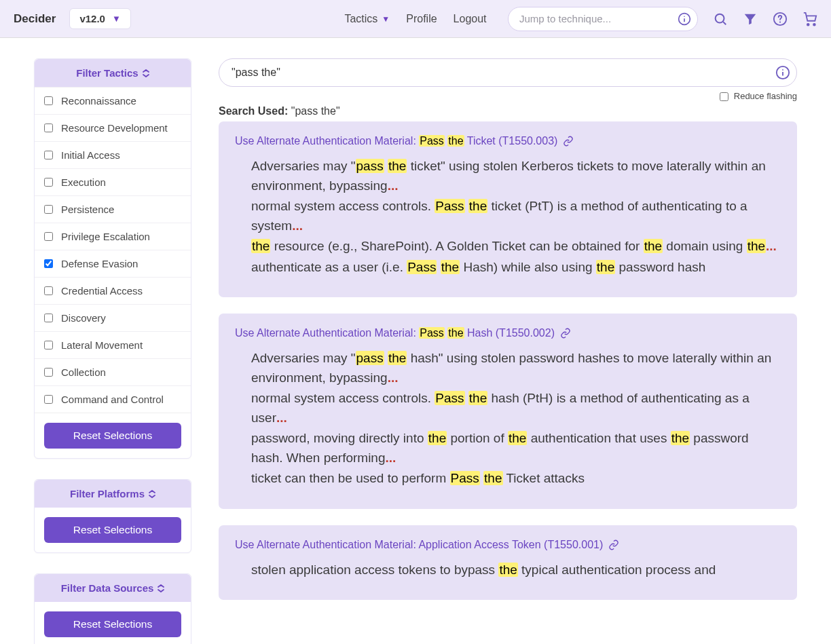 The height and width of the screenshot is (644, 831). I want to click on filter-option-label: Persistence, so click(88, 209).